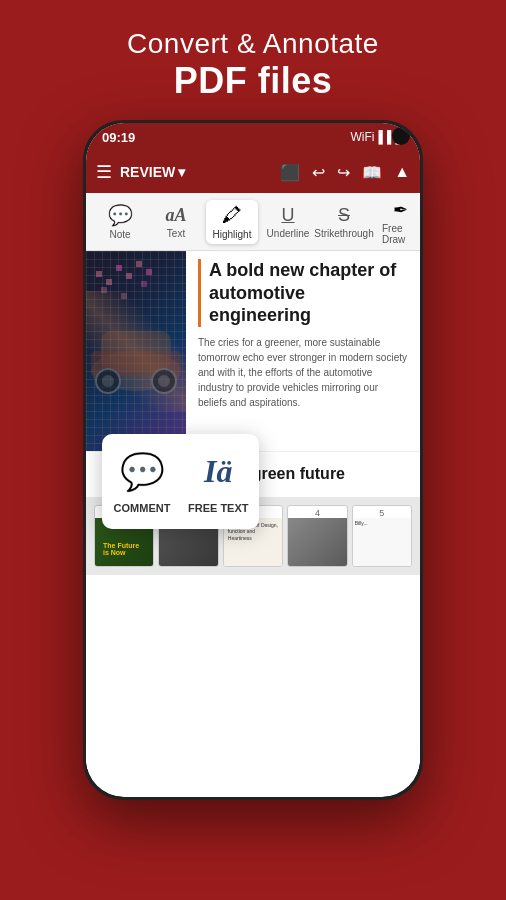 This screenshot has width=506, height=900. What do you see at coordinates (218, 482) in the screenshot?
I see `freetext-popup-item: Iä FREE TEXT` at bounding box center [218, 482].